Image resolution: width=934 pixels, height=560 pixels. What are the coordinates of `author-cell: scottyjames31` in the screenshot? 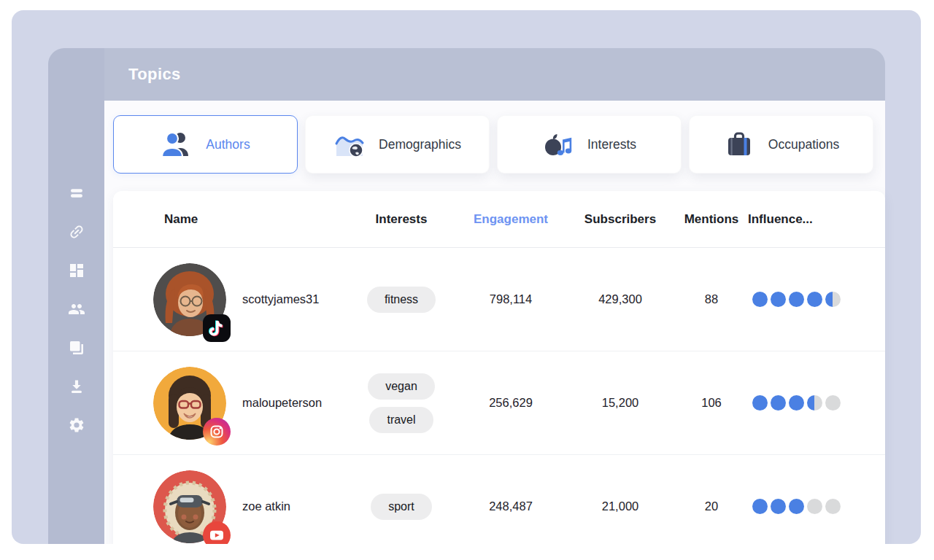 It's located at (230, 300).